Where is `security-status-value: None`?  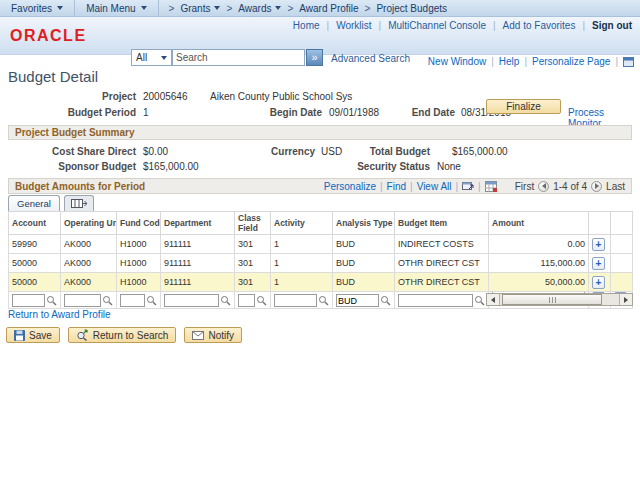 security-status-value: None is located at coordinates (449, 166).